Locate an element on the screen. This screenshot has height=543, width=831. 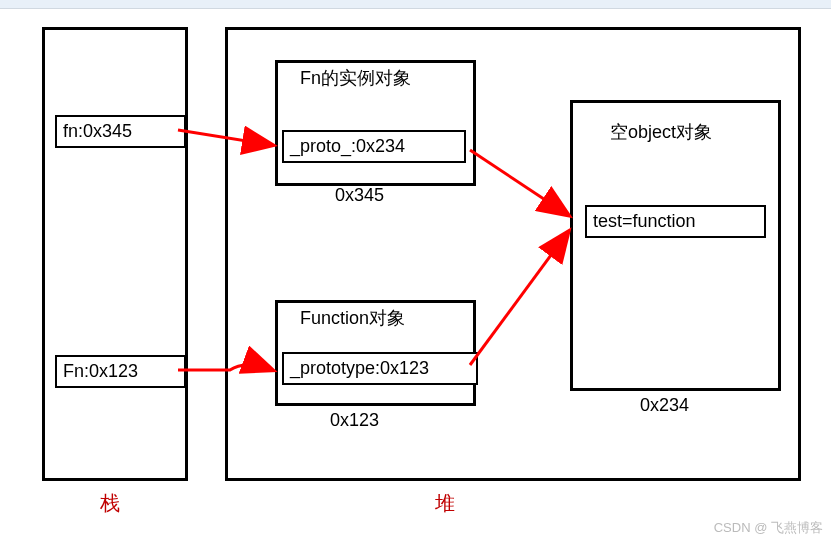
object-address: 0x234 is located at coordinates (664, 406).